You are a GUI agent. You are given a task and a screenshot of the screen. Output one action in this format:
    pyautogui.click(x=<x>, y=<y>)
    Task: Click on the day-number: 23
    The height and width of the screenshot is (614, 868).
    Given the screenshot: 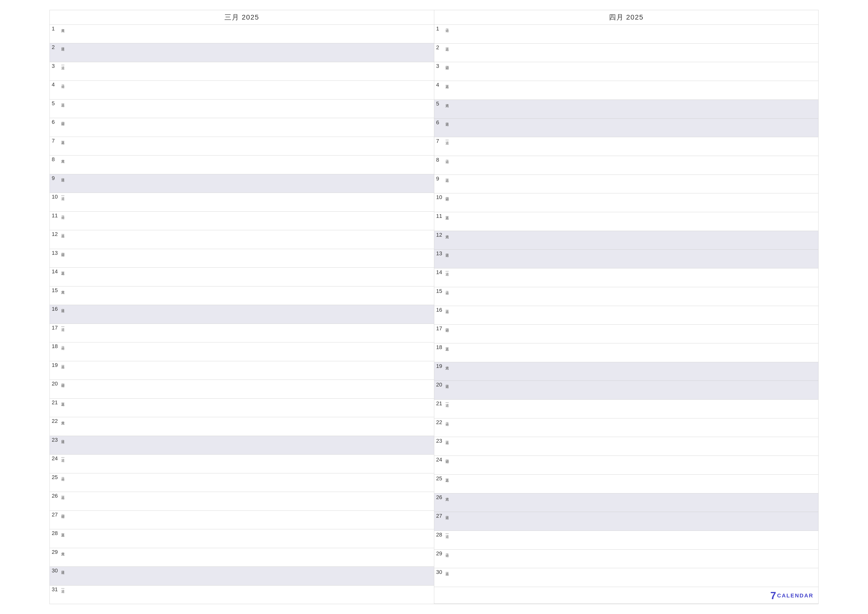 What is the action you would take?
    pyautogui.click(x=440, y=441)
    